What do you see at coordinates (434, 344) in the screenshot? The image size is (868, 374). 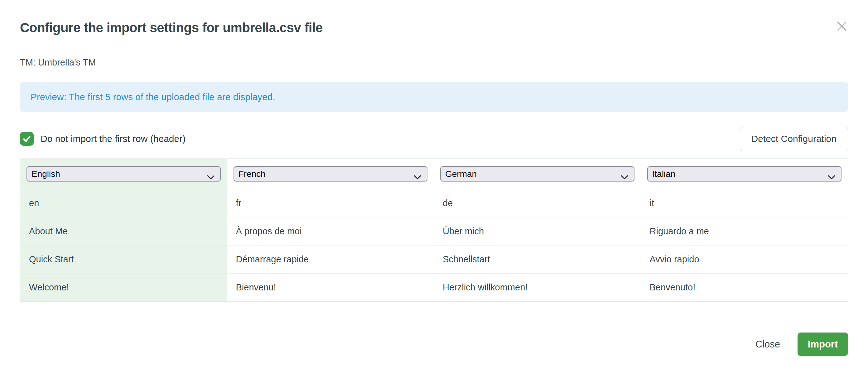 I see `dialog-footer: Close Import` at bounding box center [434, 344].